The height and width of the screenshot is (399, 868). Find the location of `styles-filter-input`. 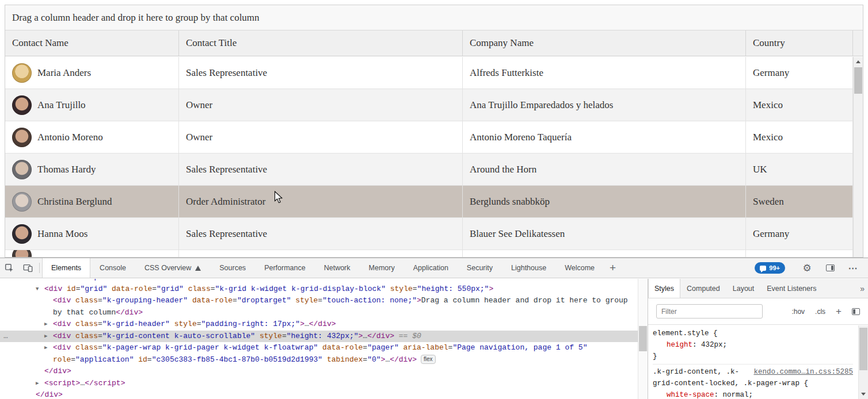

styles-filter-input is located at coordinates (709, 312).